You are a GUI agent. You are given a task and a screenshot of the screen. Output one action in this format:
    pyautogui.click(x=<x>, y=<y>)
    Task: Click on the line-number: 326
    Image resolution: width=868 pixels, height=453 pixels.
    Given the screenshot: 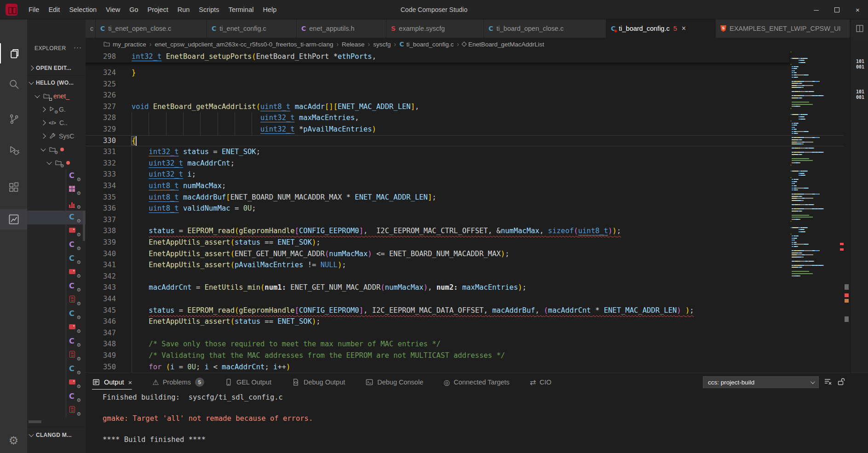 What is the action you would take?
    pyautogui.click(x=101, y=96)
    